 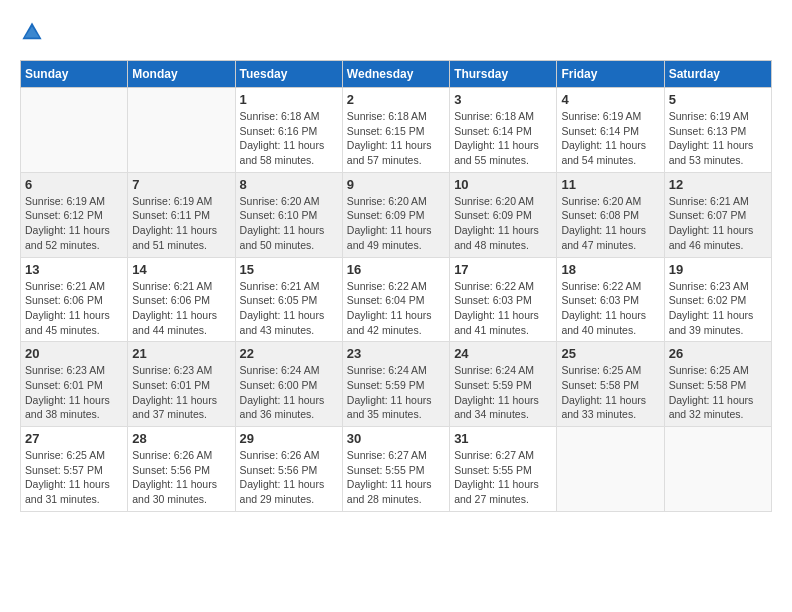 I want to click on day-number: 19, so click(x=718, y=270).